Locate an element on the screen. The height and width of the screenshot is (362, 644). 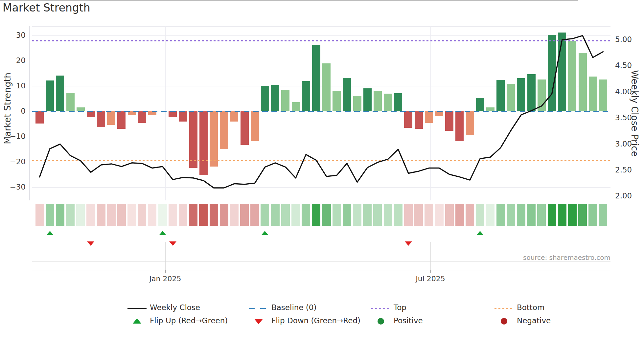
left-tick-label: −10 is located at coordinates (13, 136).